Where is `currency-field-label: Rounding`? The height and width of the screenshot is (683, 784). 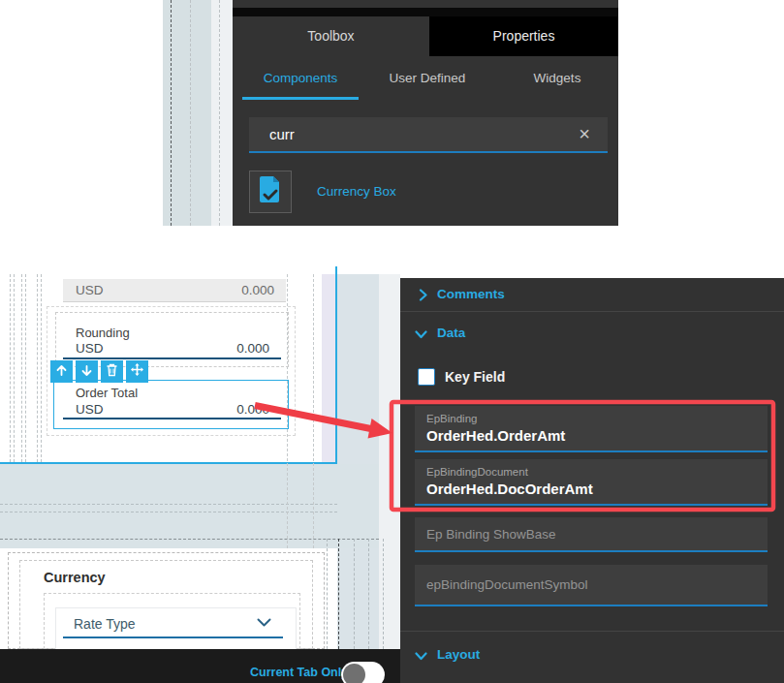 currency-field-label: Rounding is located at coordinates (103, 333).